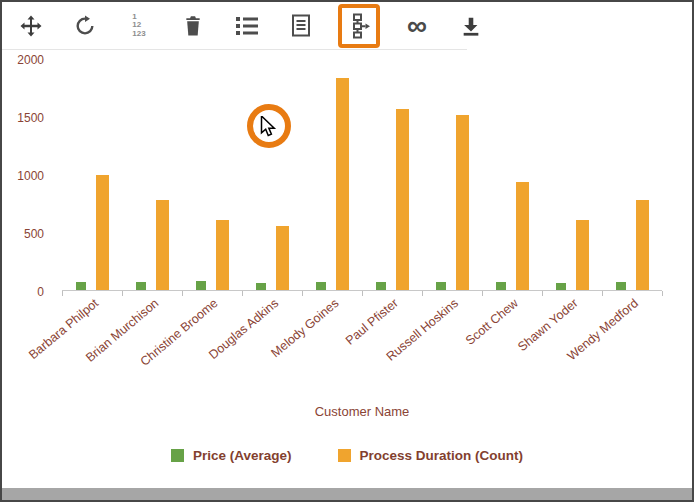 The height and width of the screenshot is (502, 694). What do you see at coordinates (471, 26) in the screenshot?
I see `download-icon` at bounding box center [471, 26].